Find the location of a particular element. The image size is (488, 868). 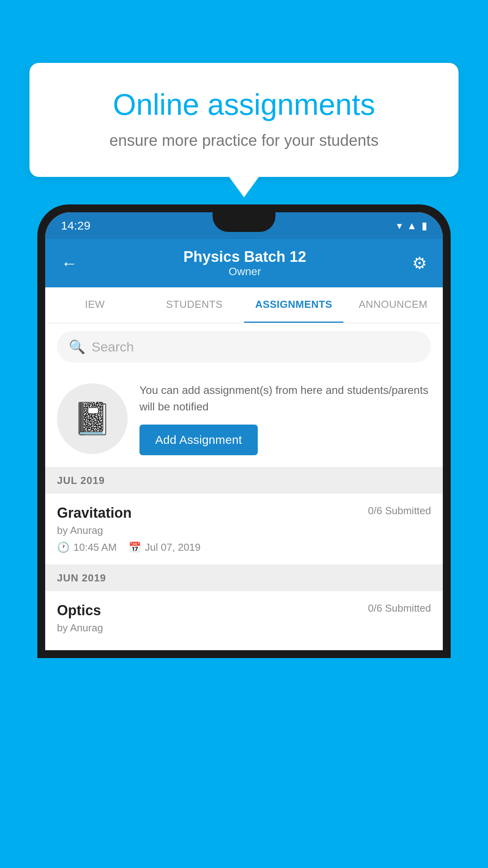

assignment-name-gravitation: Gravitation is located at coordinates (94, 513).